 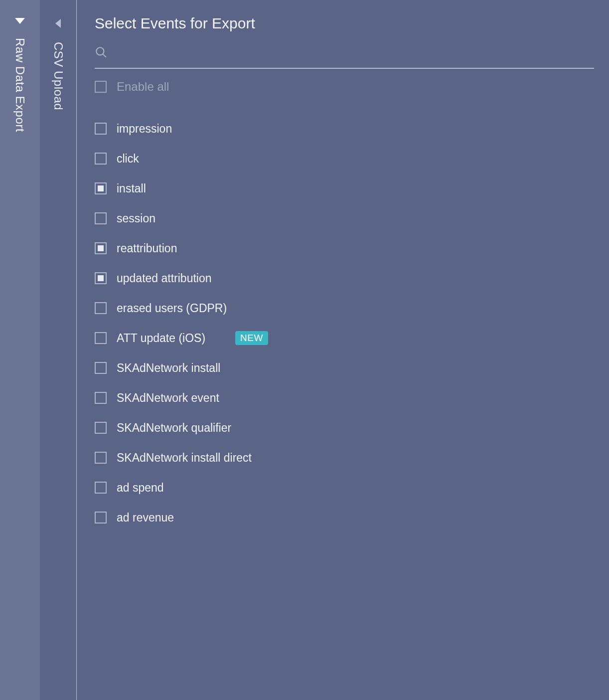 I want to click on event-label: SKAdNetwork event, so click(x=168, y=398).